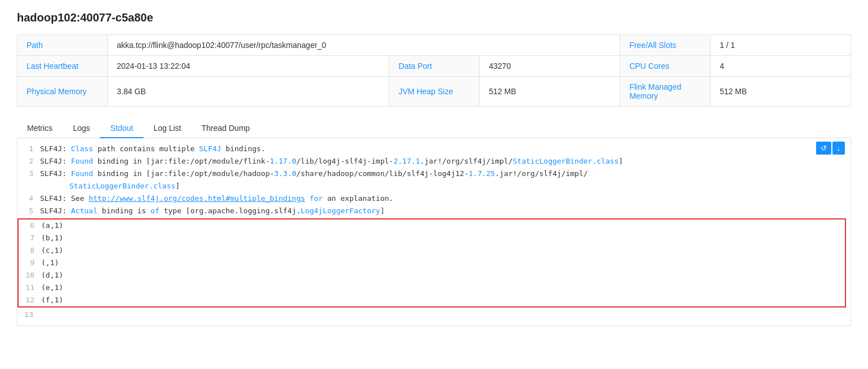 Image resolution: width=868 pixels, height=369 pixels. Describe the element at coordinates (665, 91) in the screenshot. I see `flink-managed-label: Flink Managed Memory` at that location.